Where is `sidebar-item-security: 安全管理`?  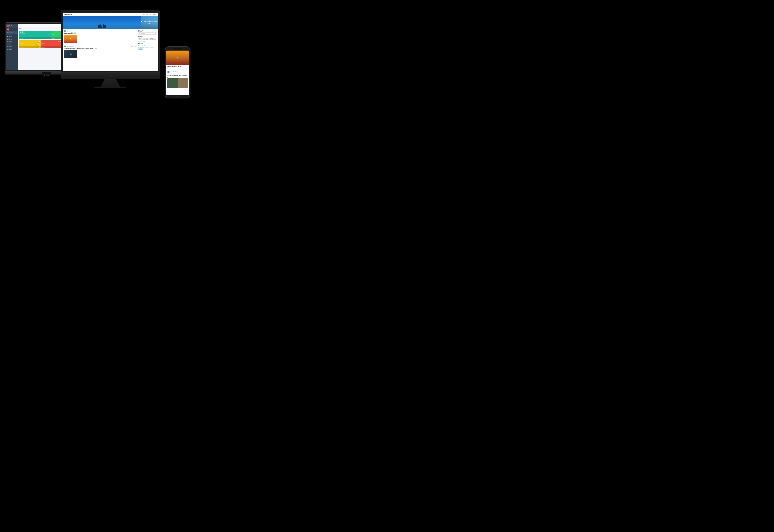
sidebar-item-security: 安全管理 is located at coordinates (12, 49).